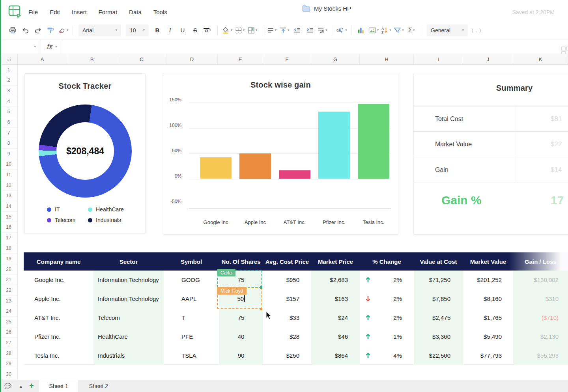 The width and height of the screenshot is (568, 392). What do you see at coordinates (195, 30) in the screenshot?
I see `strikethrough-button: S` at bounding box center [195, 30].